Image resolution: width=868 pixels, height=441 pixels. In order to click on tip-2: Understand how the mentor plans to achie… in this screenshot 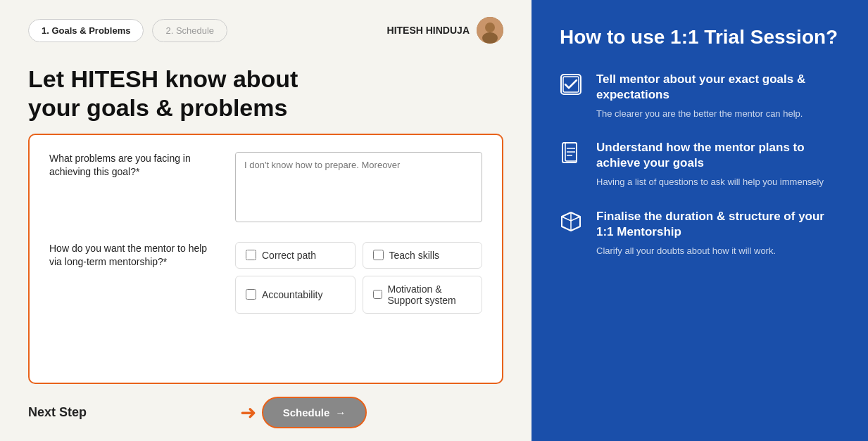, I will do `click(700, 165)`.